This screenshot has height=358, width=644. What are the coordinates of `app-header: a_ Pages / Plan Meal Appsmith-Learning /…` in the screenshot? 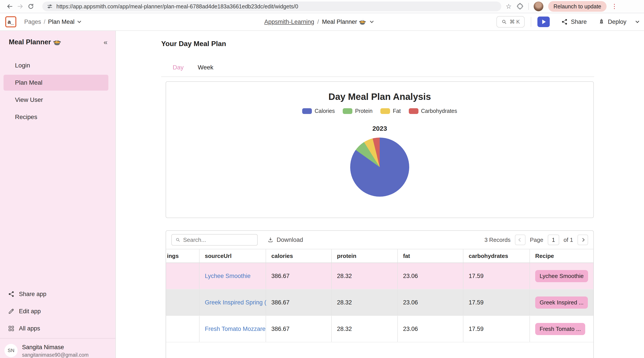 It's located at (322, 22).